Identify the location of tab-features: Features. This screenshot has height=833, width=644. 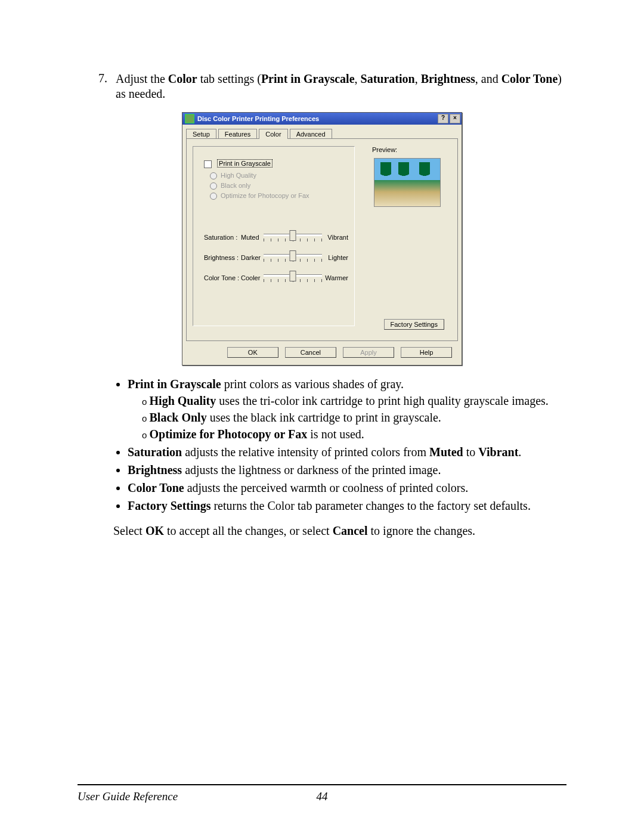
(237, 134).